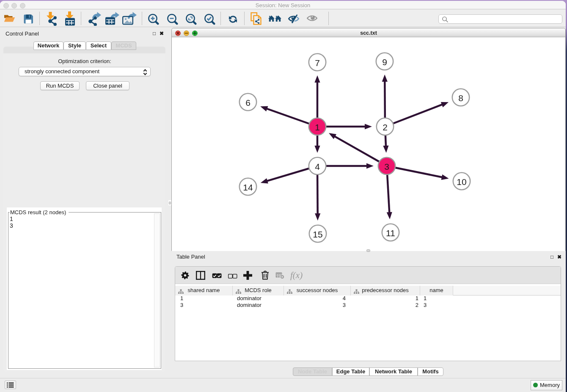  What do you see at coordinates (317, 127) in the screenshot?
I see `svg-text: 1` at bounding box center [317, 127].